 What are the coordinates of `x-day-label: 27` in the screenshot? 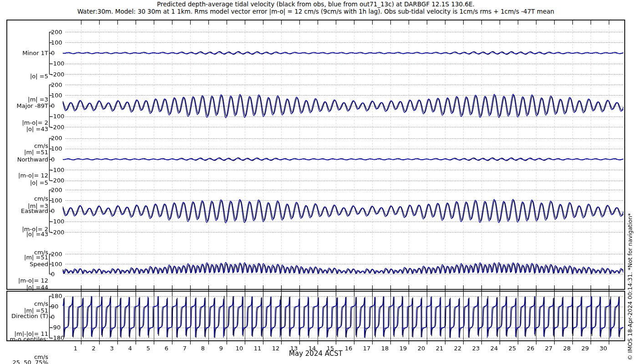 It's located at (549, 349).